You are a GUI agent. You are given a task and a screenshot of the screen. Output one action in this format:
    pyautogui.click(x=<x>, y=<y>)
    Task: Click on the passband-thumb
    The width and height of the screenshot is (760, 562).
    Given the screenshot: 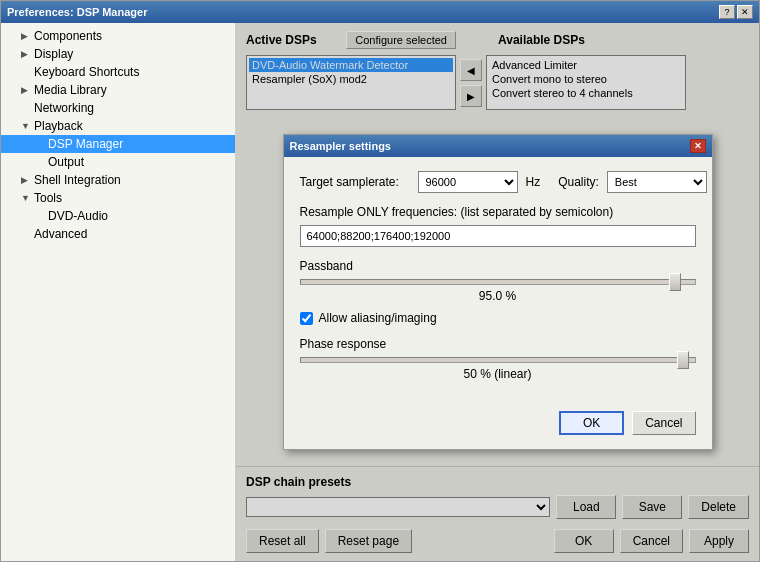 What is the action you would take?
    pyautogui.click(x=675, y=282)
    